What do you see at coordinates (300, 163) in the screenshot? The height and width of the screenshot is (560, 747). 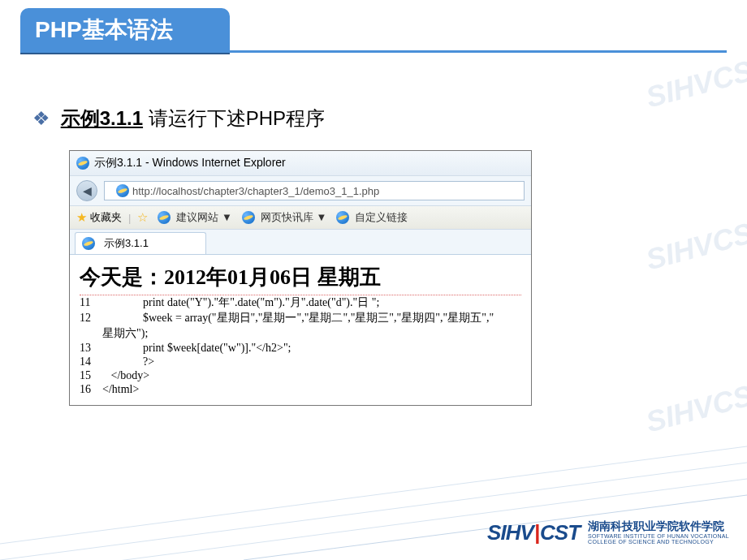 I see `browser-titlebar: 示例3.1.1 - Windows Internet Explorer` at bounding box center [300, 163].